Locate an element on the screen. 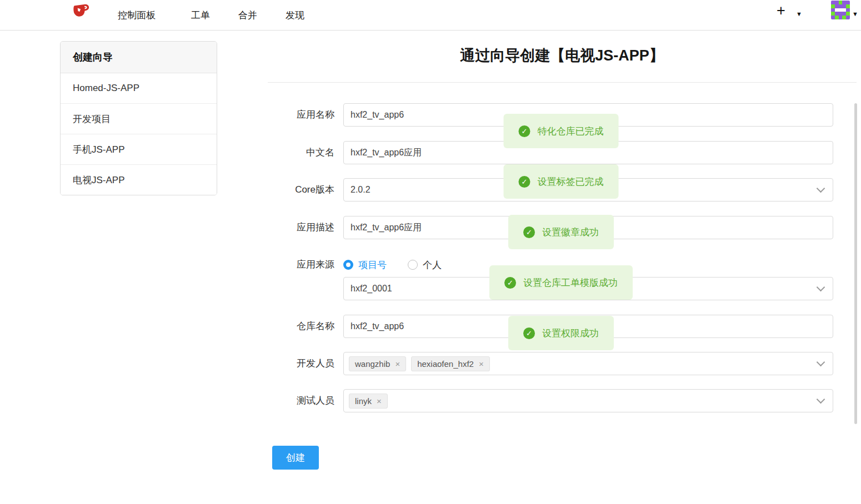 This screenshot has height=504, width=861. toast-message: 设置仓库工单模版成功 is located at coordinates (570, 283).